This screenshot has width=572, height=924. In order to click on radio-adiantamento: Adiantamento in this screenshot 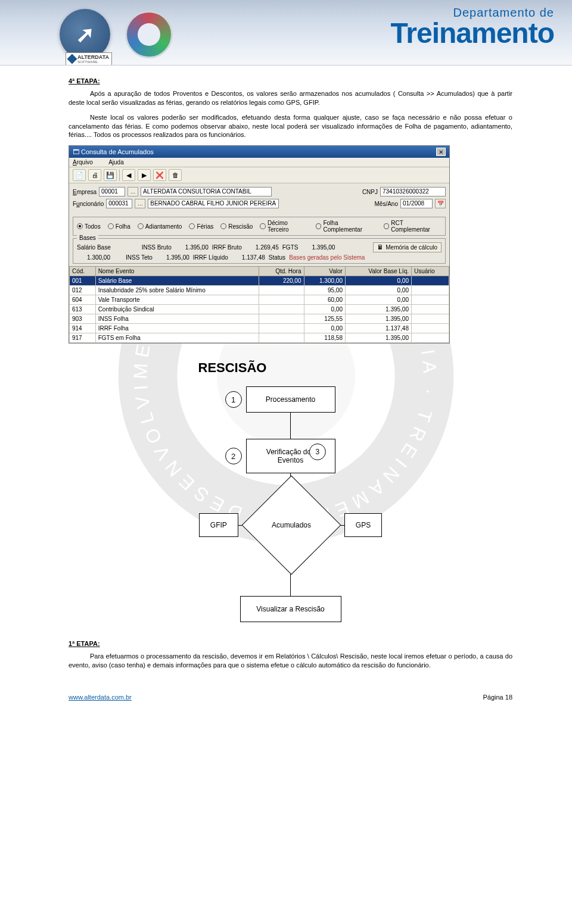, I will do `click(160, 226)`.